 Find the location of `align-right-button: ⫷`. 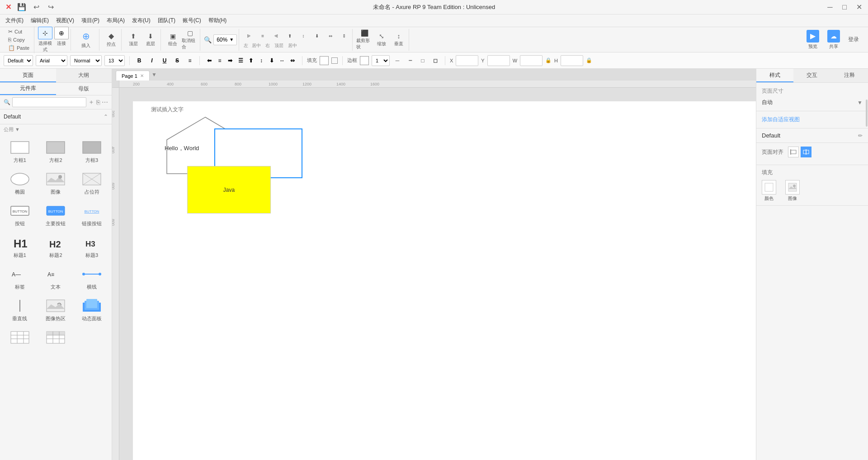

align-right-button: ⫷ is located at coordinates (276, 36).